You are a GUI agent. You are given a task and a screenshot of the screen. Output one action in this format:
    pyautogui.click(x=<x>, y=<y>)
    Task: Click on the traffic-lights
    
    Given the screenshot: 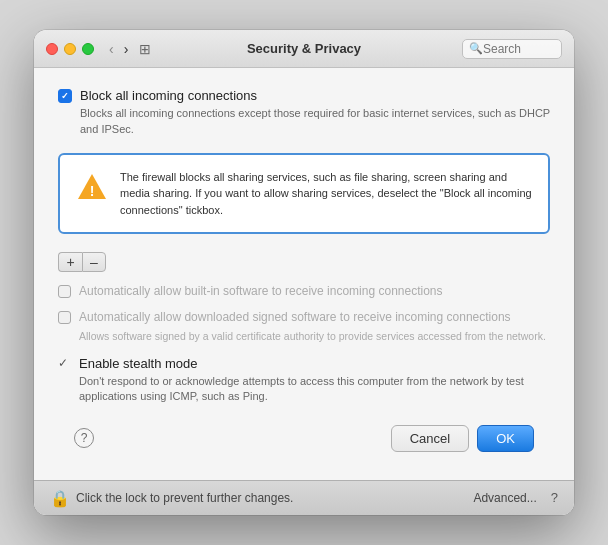 What is the action you would take?
    pyautogui.click(x=70, y=49)
    